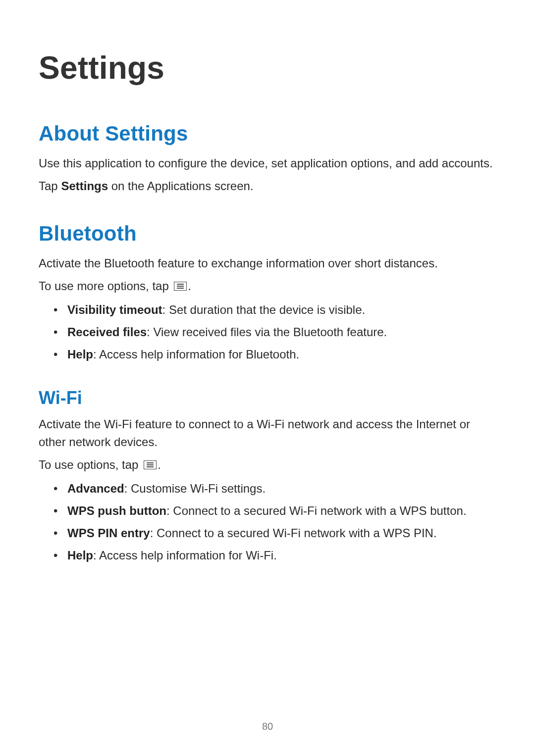 Image resolution: width=535 pixels, height=756 pixels. Describe the element at coordinates (268, 522) in the screenshot. I see `wifi-options-list: Advanced: Customise Wi-Fi settings. WPS …` at that location.